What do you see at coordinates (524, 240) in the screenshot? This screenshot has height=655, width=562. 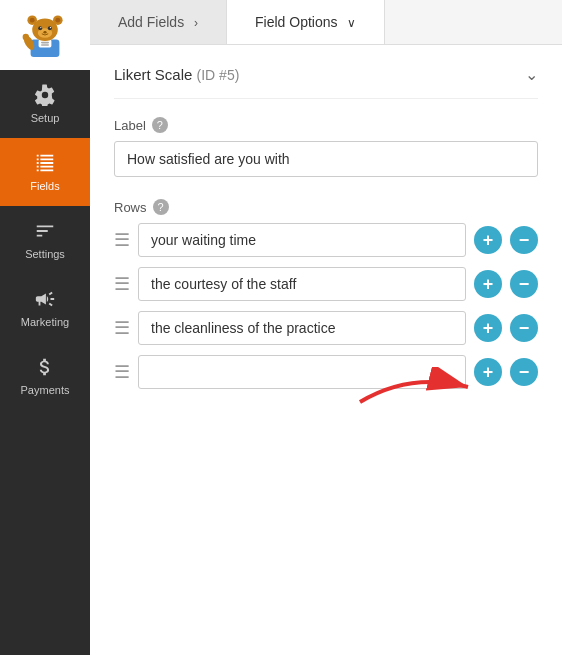 I see `row-remove-button-1: −` at bounding box center [524, 240].